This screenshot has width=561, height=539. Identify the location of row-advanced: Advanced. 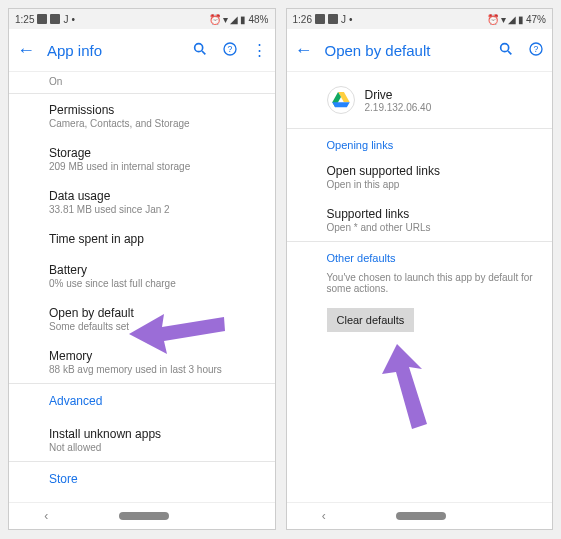
(142, 401).